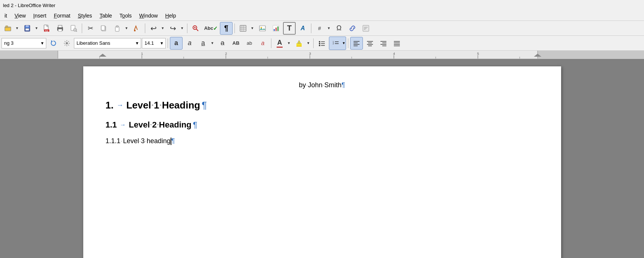 The width and height of the screenshot is (644, 258). What do you see at coordinates (190, 43) in the screenshot?
I see `italic-button: a` at bounding box center [190, 43].